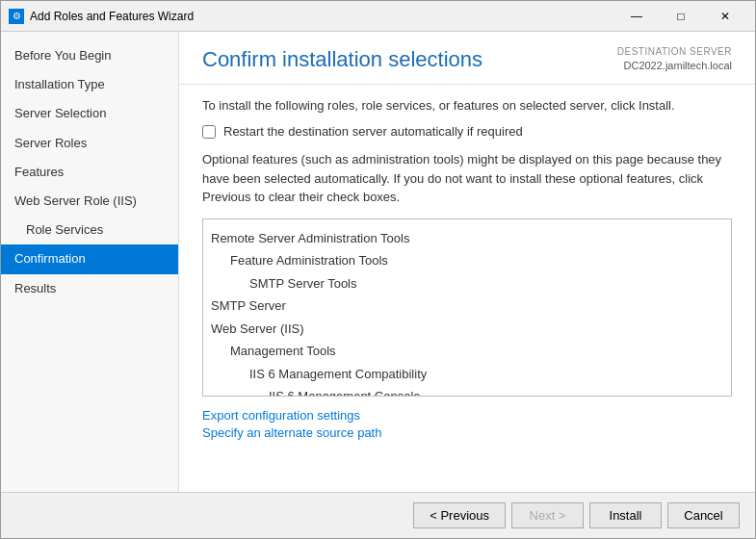 The image size is (756, 539). What do you see at coordinates (703, 516) in the screenshot?
I see `cancel-button: Cancel` at bounding box center [703, 516].